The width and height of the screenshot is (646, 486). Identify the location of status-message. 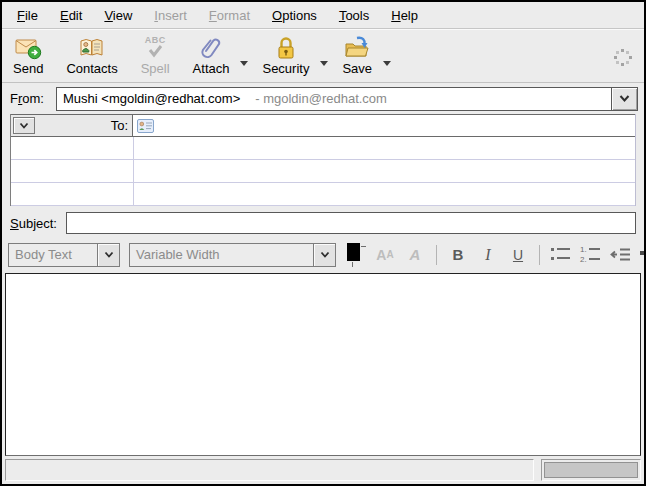
(270, 470).